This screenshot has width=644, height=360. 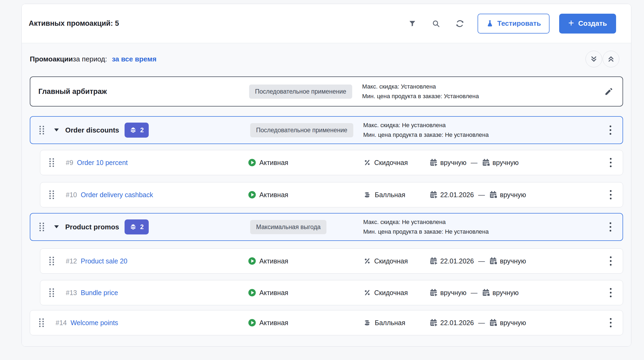 I want to click on promo-name-link: Welcome points, so click(x=94, y=323).